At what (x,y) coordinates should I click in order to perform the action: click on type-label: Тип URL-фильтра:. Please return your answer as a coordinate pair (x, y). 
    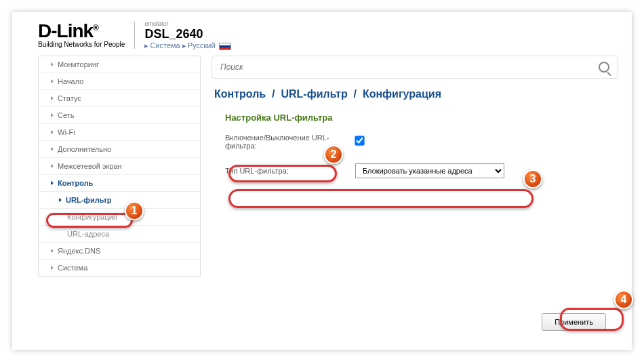
    Looking at the image, I should click on (286, 171).